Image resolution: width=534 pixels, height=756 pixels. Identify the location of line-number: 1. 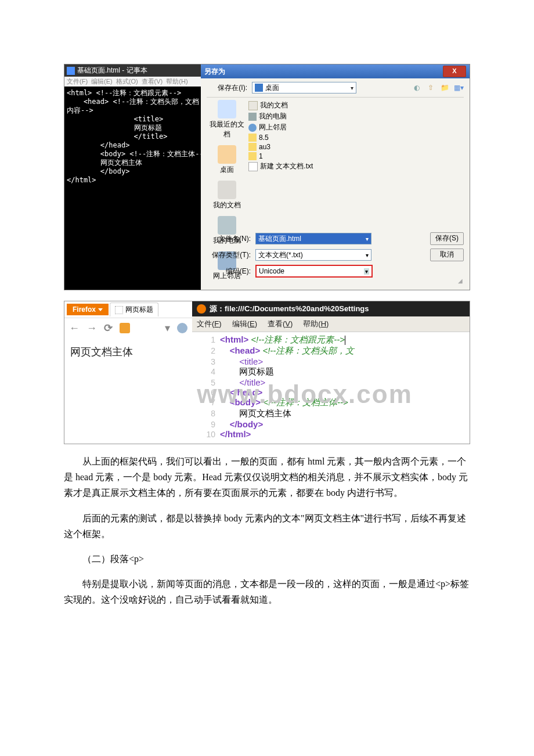
(204, 340).